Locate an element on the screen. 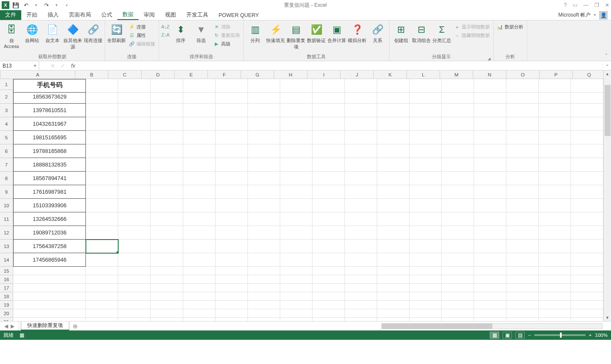  column-header: O is located at coordinates (523, 75).